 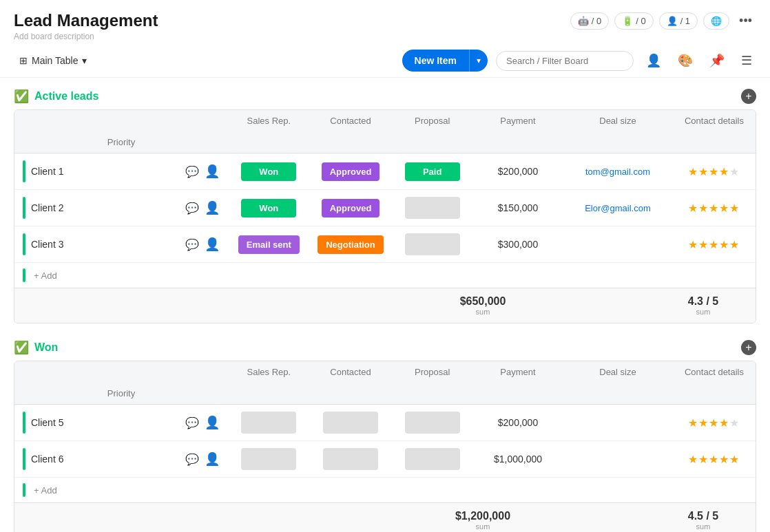 What do you see at coordinates (269, 459) in the screenshot?
I see `status-empty-contacted` at bounding box center [269, 459].